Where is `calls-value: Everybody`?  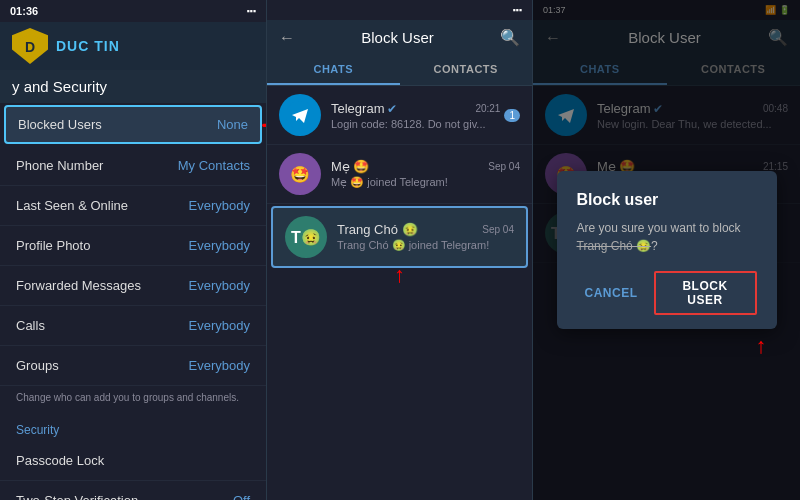 calls-value: Everybody is located at coordinates (220, 326).